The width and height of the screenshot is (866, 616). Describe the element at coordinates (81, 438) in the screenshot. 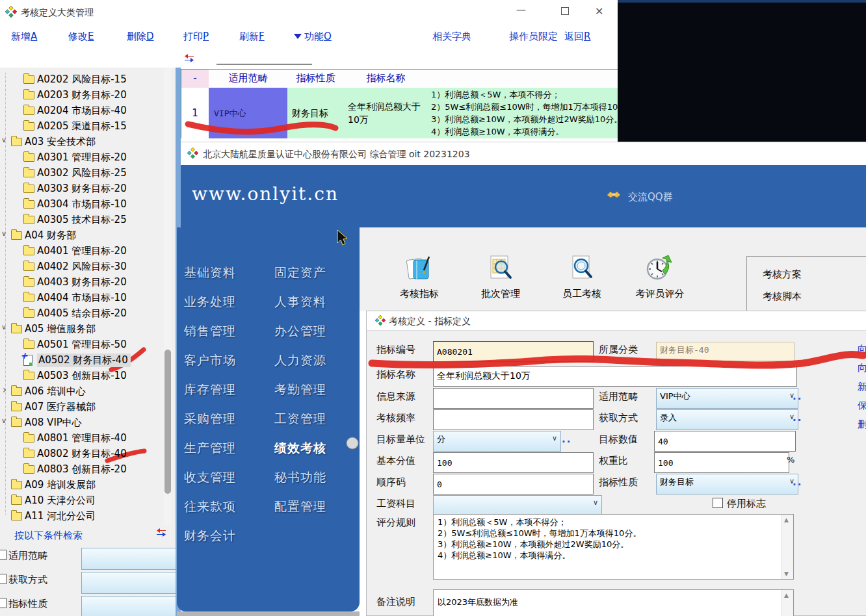

I see `tree-item: A0801 管理目标-40` at that location.